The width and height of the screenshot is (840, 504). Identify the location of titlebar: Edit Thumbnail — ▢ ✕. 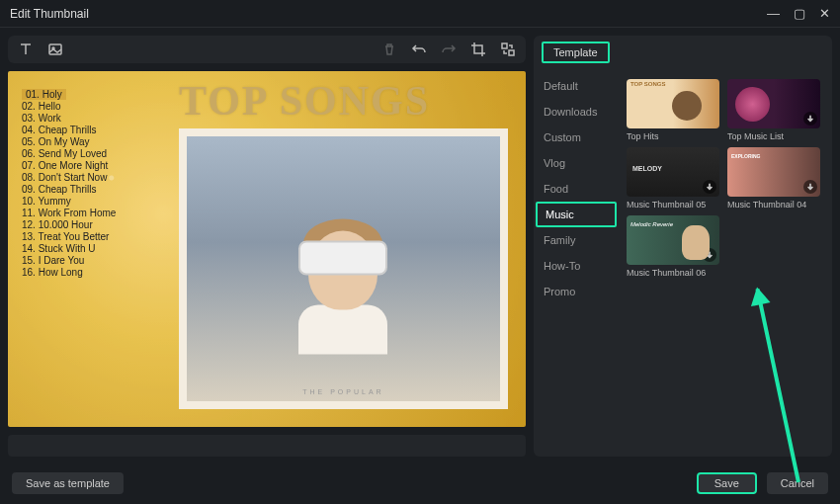
(420, 14).